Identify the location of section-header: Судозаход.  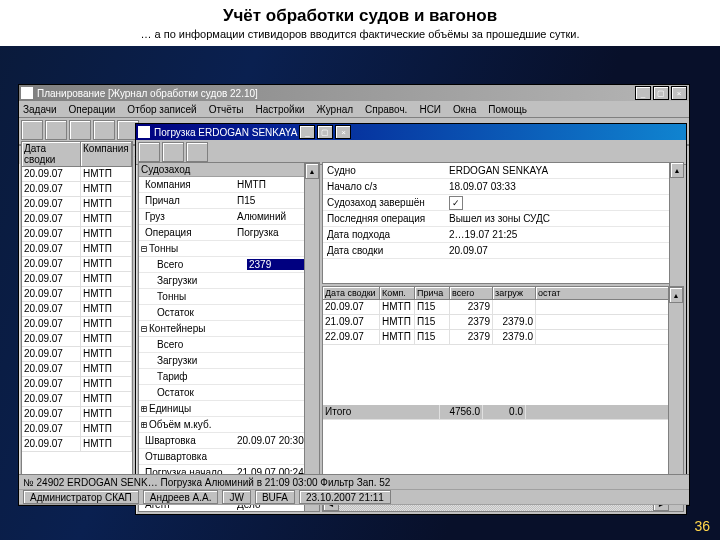
(229, 170).